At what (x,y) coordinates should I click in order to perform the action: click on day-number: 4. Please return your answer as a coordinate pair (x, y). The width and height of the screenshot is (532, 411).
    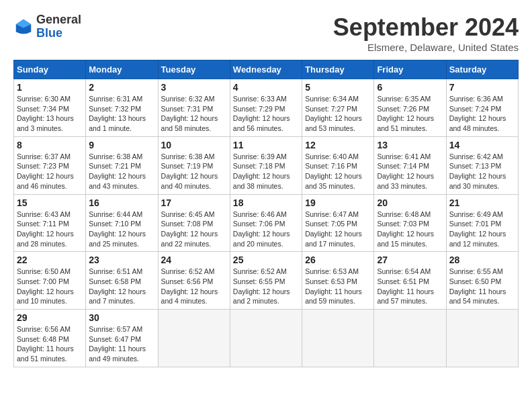
    Looking at the image, I should click on (266, 87).